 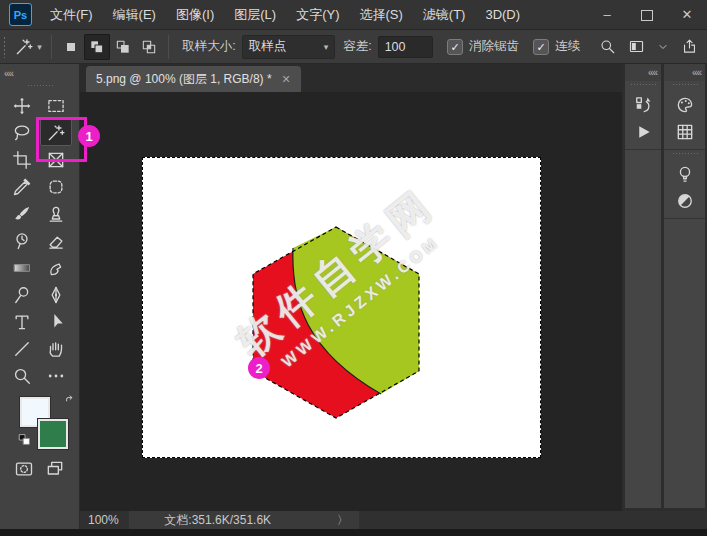 What do you see at coordinates (502, 14) in the screenshot?
I see `menu-item-3DD: 3D(D)` at bounding box center [502, 14].